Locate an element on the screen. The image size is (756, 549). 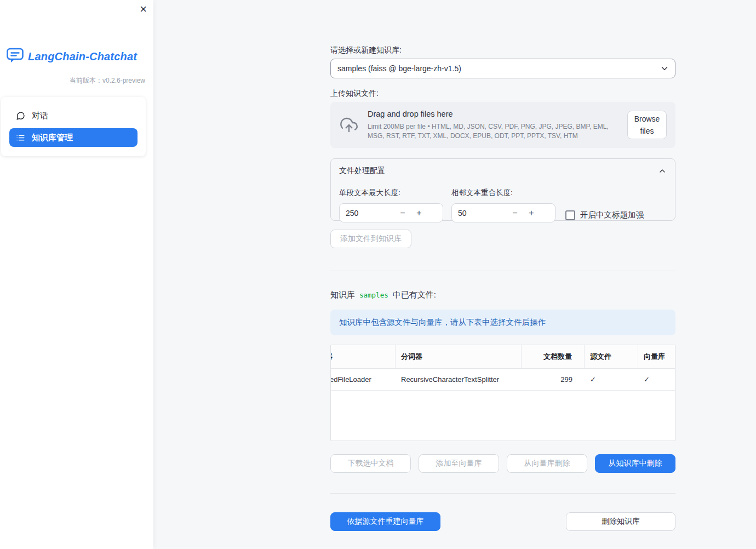
column-header-vector-store: 向量库 is located at coordinates (657, 357).